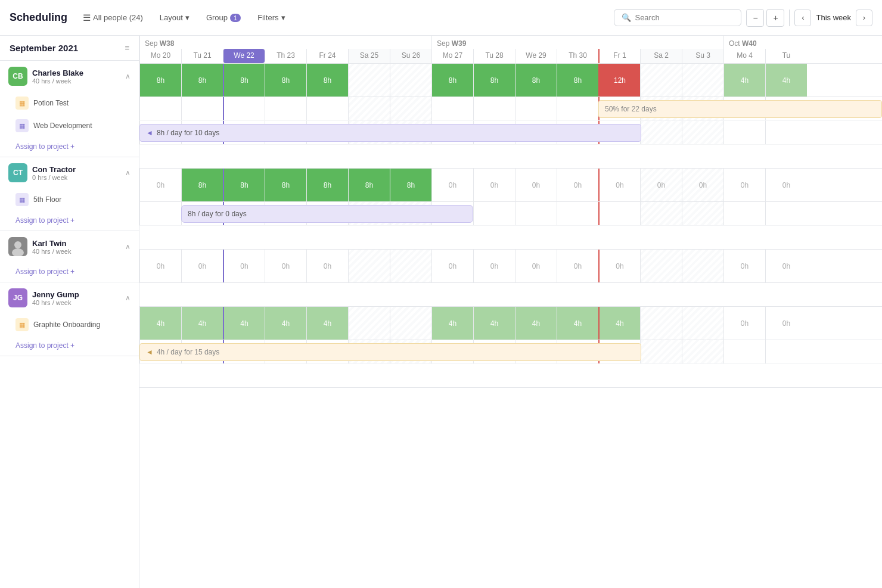 This screenshot has height=588, width=882. Describe the element at coordinates (128, 76) in the screenshot. I see `chevron-charles: ∧` at that location.